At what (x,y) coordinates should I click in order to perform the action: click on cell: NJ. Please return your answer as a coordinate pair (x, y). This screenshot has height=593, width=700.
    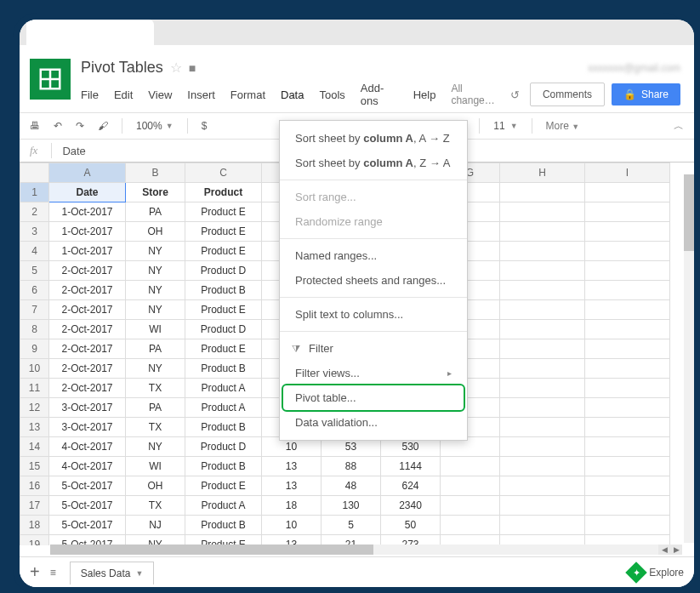
    Looking at the image, I should click on (156, 526).